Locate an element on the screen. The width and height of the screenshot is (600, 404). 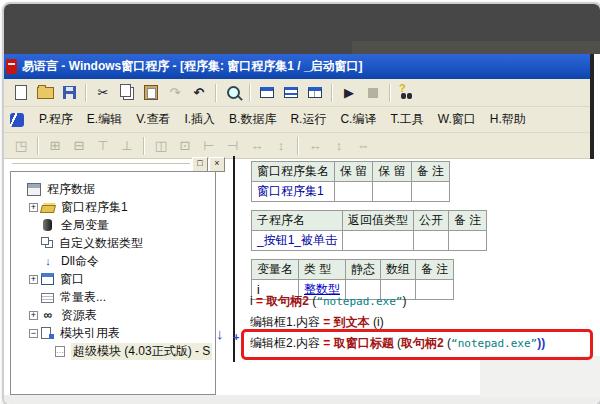
align-right-edge-button: ⊣ is located at coordinates (233, 146).